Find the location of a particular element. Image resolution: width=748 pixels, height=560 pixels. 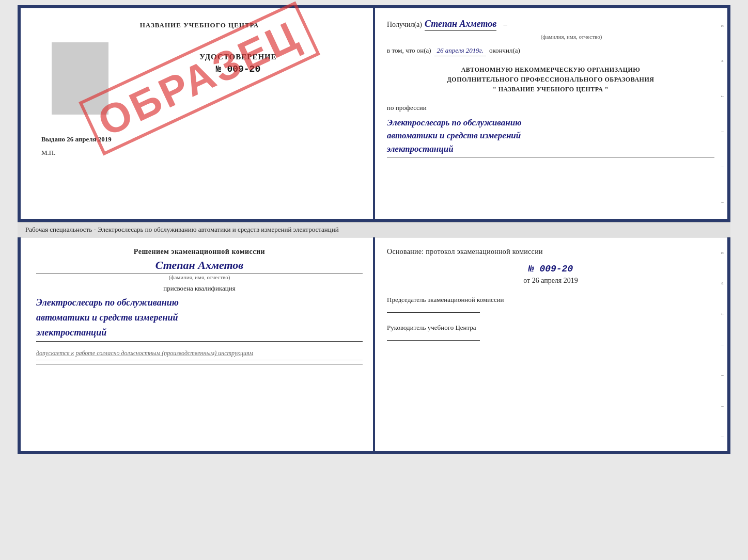

org-line2: ДОПОЛНИТЕЛЬНОГО ПРОФЕССИОНАЛЬНОГО ОБРАЗО… is located at coordinates (551, 79).